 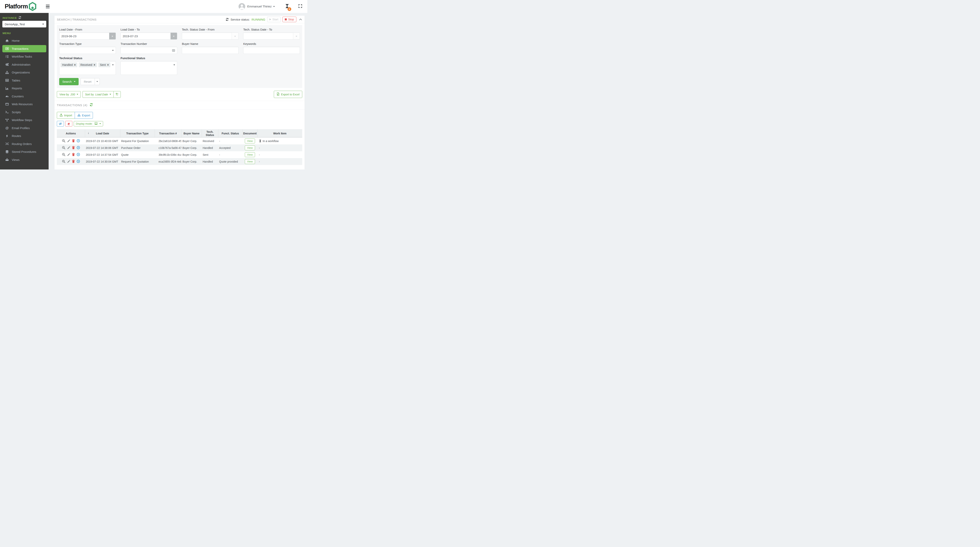 I want to click on results-refresh-icon, so click(x=91, y=105).